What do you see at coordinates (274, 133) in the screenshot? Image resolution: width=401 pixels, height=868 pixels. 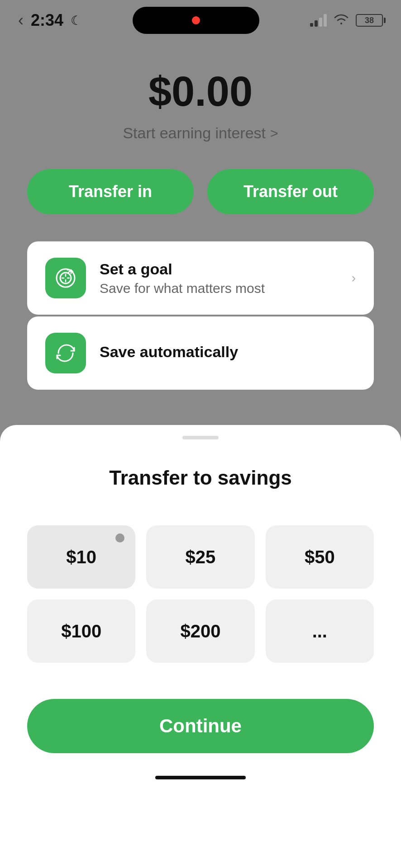 I see `interest-arrow-icon: >` at bounding box center [274, 133].